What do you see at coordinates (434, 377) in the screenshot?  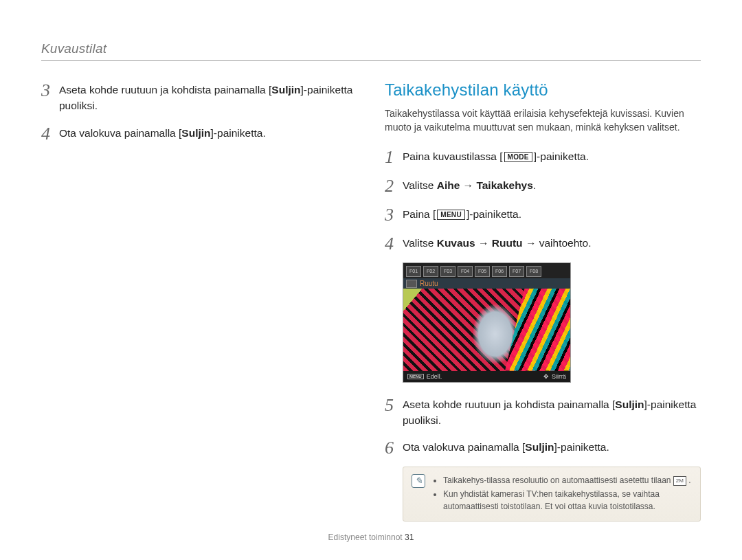 I see `back-label: Edell.` at bounding box center [434, 377].